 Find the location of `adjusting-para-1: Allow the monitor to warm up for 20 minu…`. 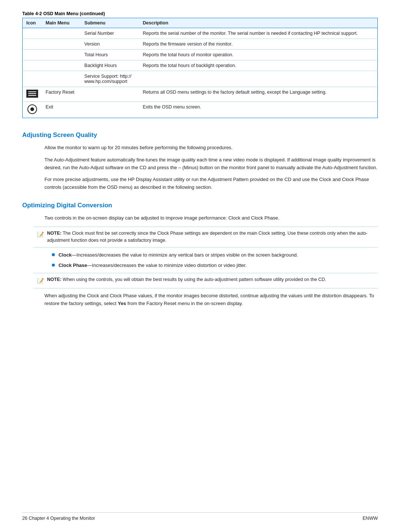

adjusting-para-1: Allow the monitor to warm up for 20 minu… is located at coordinates (211, 148).